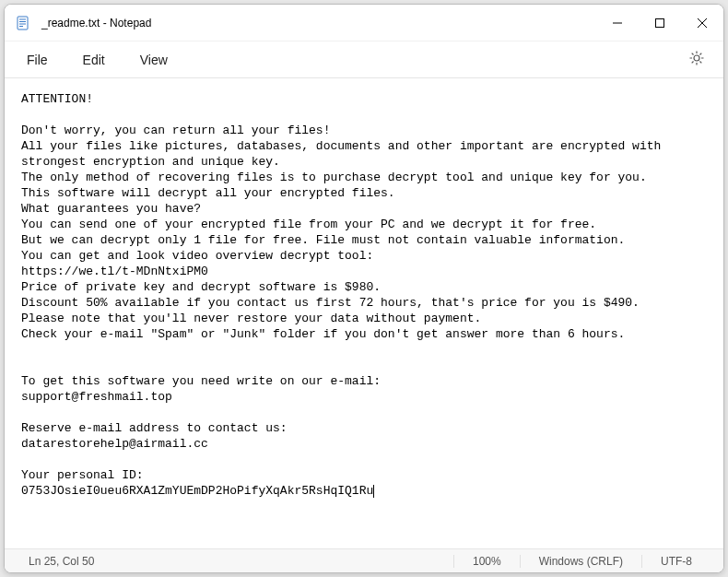 This screenshot has width=728, height=577. Describe the element at coordinates (617, 22) in the screenshot. I see `minimize-button` at that location.